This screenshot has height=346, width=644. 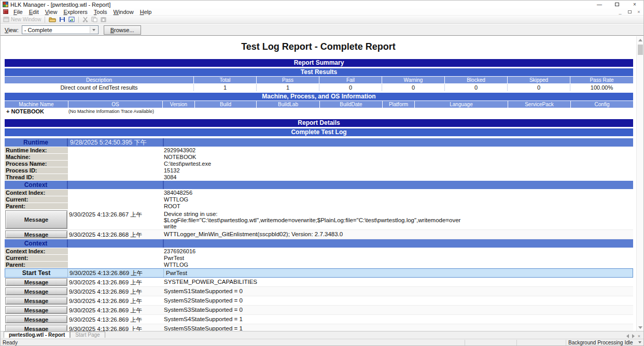 What do you see at coordinates (6, 11) in the screenshot?
I see `document-icon` at bounding box center [6, 11].